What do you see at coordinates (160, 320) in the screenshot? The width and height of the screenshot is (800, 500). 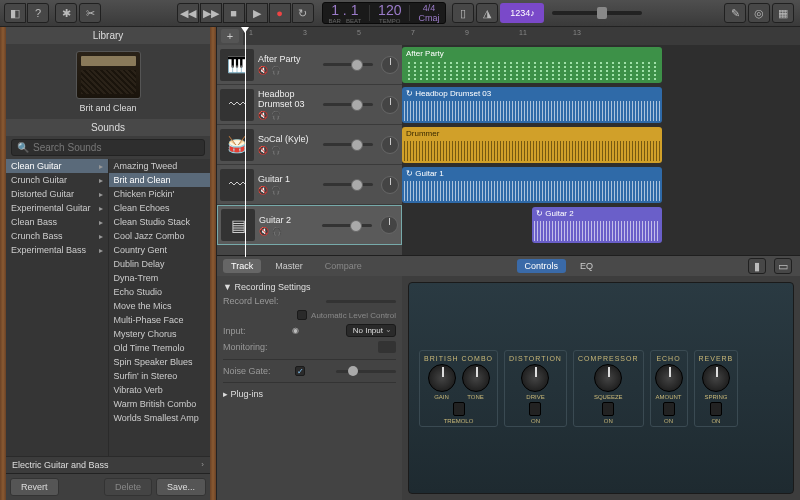 I see `patch-row: Multi-Phase Face` at bounding box center [160, 320].